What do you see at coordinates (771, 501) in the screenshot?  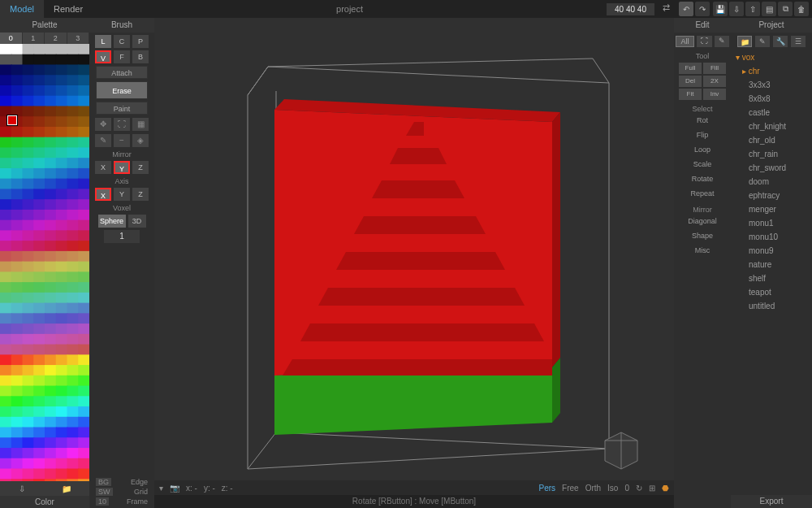 I see `export-bar: Export` at bounding box center [771, 501].